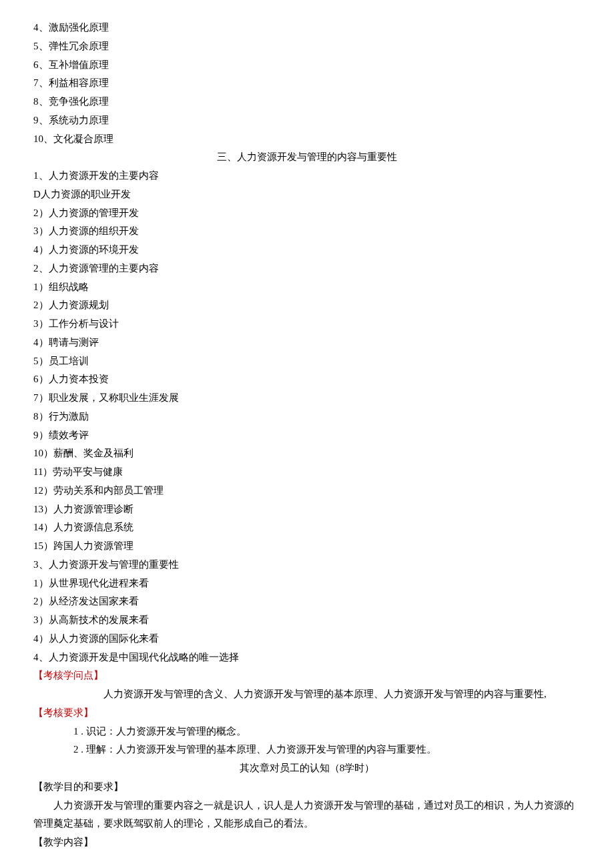 This screenshot has width=614, height=868. What do you see at coordinates (307, 121) in the screenshot?
I see `list-item: 9、系统动力原理` at bounding box center [307, 121].